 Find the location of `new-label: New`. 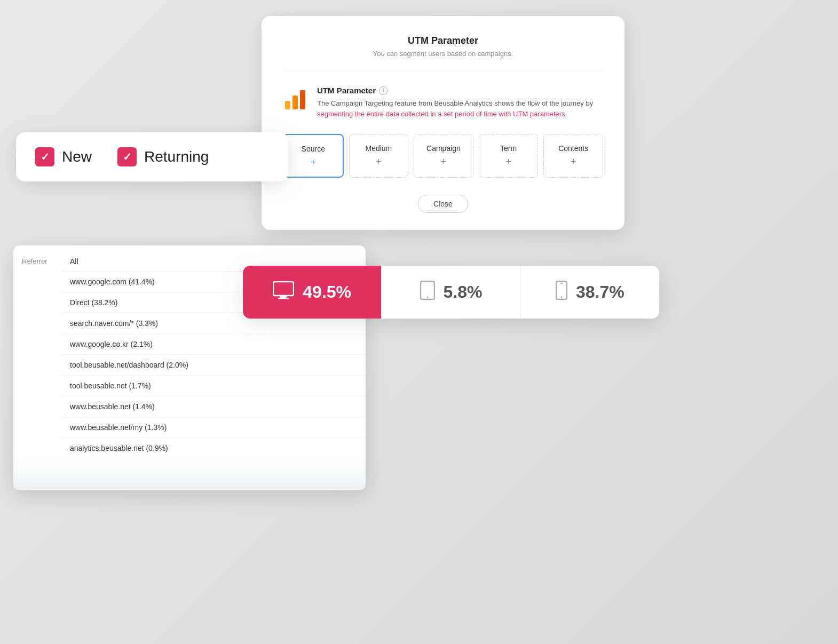

new-label: New is located at coordinates (77, 157).